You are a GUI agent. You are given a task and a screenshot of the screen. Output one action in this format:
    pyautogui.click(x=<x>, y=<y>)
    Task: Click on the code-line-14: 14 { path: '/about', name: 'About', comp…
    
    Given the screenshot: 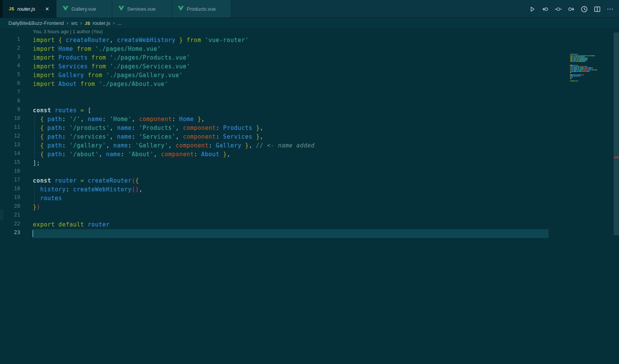 What is the action you would take?
    pyautogui.click(x=309, y=154)
    